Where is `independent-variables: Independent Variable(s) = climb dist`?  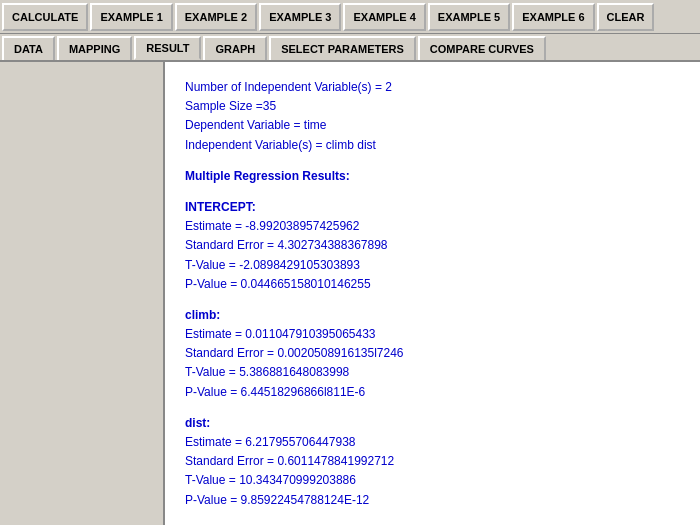
independent-variables: Independent Variable(s) = climb dist is located at coordinates (432, 146).